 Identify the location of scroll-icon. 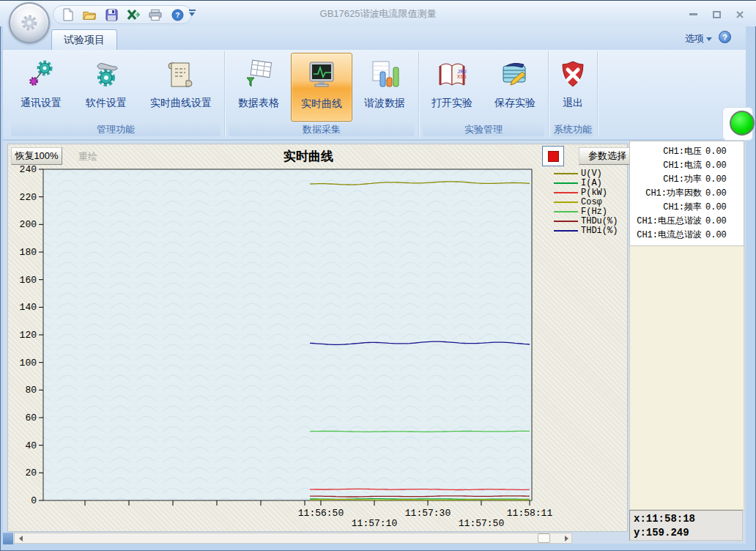
(181, 75).